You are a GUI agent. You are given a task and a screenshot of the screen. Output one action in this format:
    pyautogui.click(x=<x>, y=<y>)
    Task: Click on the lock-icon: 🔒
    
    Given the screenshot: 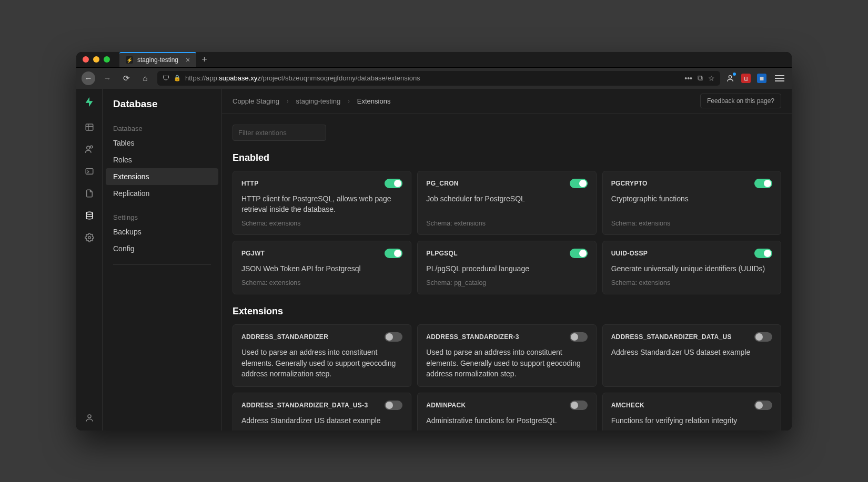 What is the action you would take?
    pyautogui.click(x=177, y=78)
    